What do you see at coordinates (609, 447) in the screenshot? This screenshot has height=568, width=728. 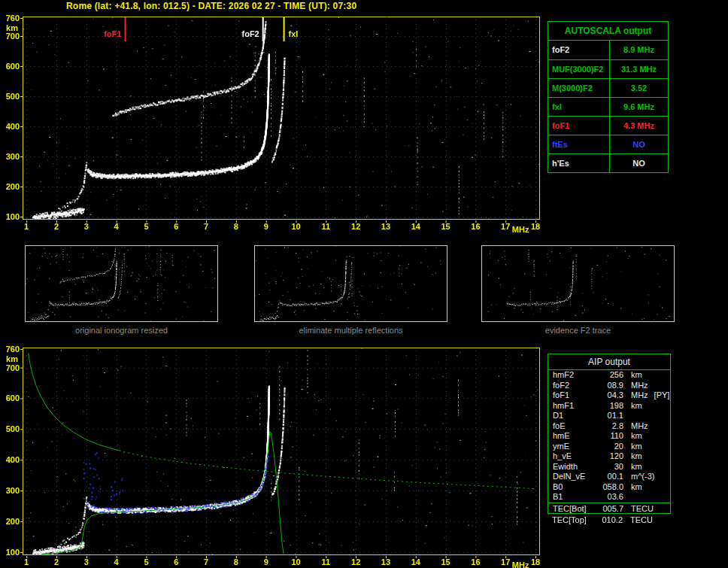 I see `aip-row-ymE: ymE20km` at bounding box center [609, 447].